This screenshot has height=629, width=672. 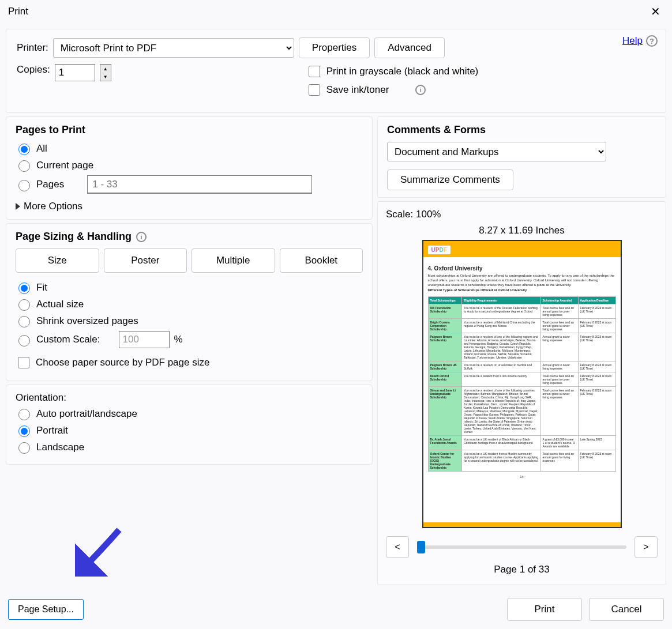 What do you see at coordinates (24, 341) in the screenshot?
I see `custom-scale-radio` at bounding box center [24, 341].